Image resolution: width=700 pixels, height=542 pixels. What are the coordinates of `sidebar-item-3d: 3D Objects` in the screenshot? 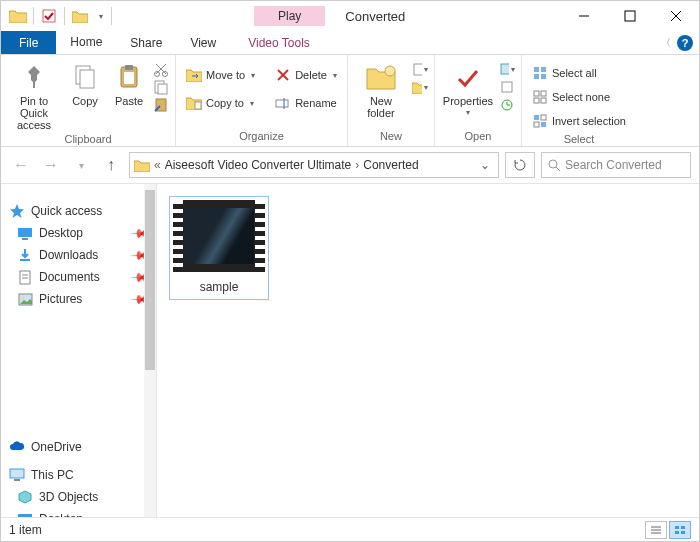 It's located at (78, 497).